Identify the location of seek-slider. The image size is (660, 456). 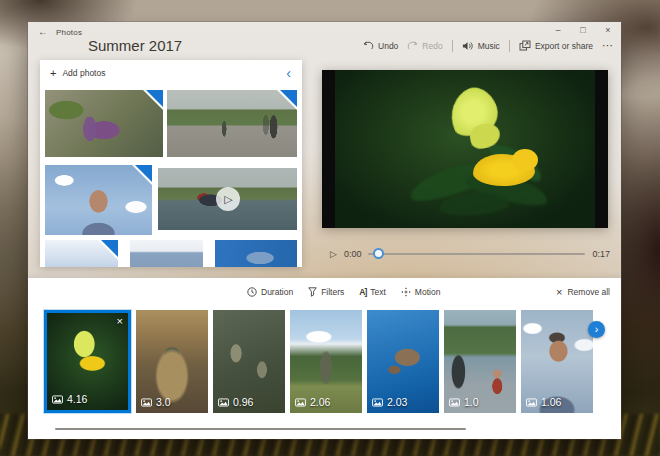
(476, 254).